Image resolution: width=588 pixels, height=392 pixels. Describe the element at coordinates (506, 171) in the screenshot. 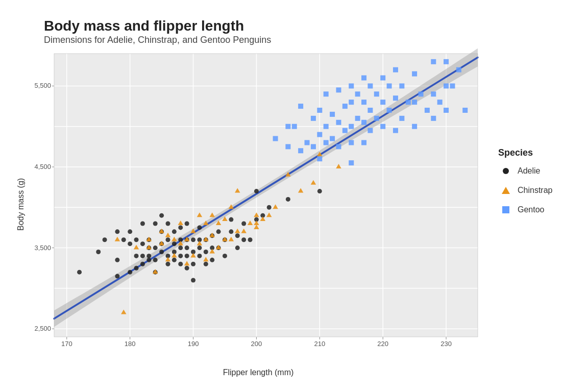

I see `legend-symbol-adelie` at that location.